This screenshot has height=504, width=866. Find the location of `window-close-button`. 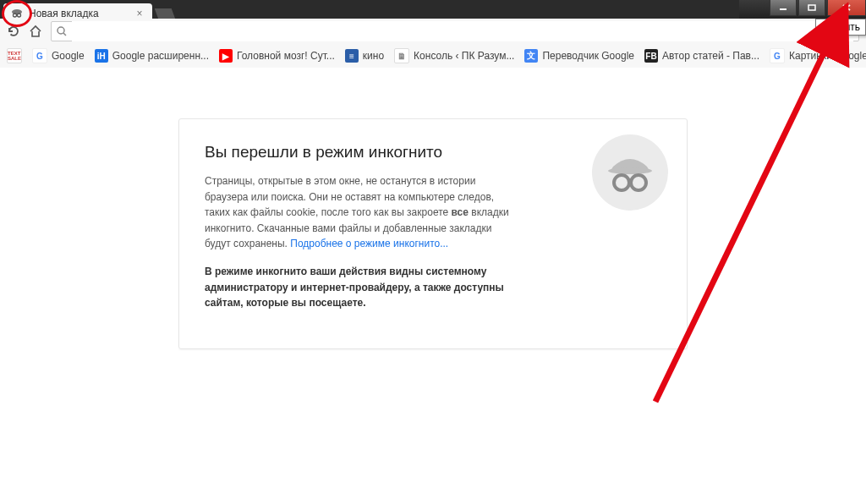

window-close-button is located at coordinates (847, 8).